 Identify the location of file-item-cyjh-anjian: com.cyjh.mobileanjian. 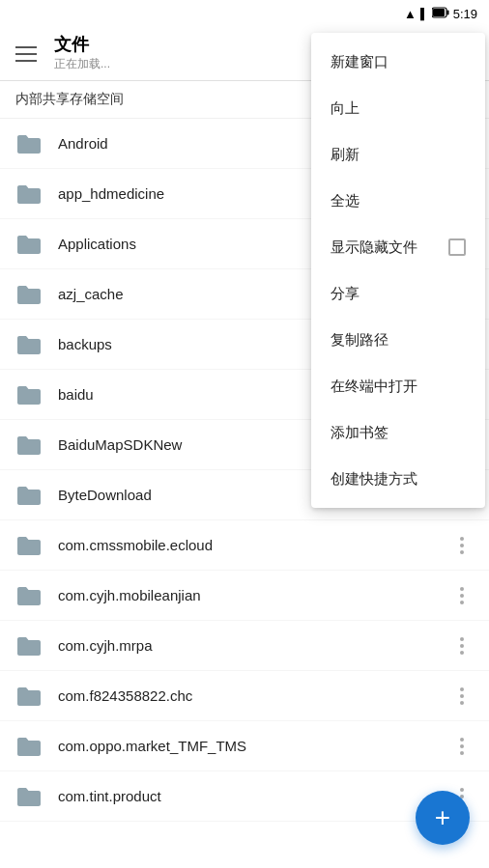
(244, 596).